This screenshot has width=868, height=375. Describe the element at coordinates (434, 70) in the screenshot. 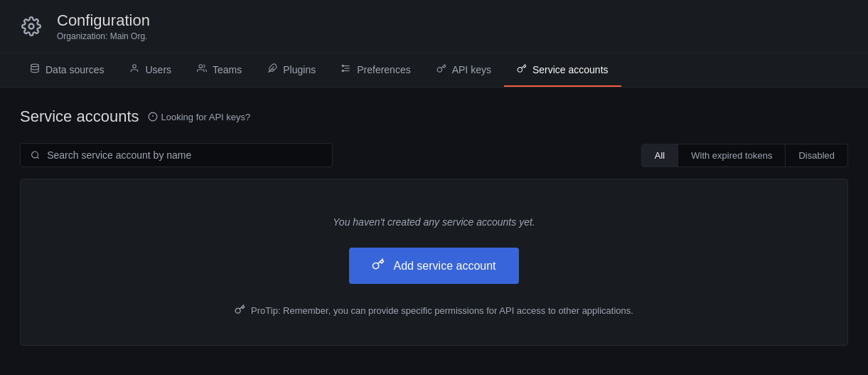

I see `nav-tabs: Data sources Users Teams Plugins Prefere…` at that location.